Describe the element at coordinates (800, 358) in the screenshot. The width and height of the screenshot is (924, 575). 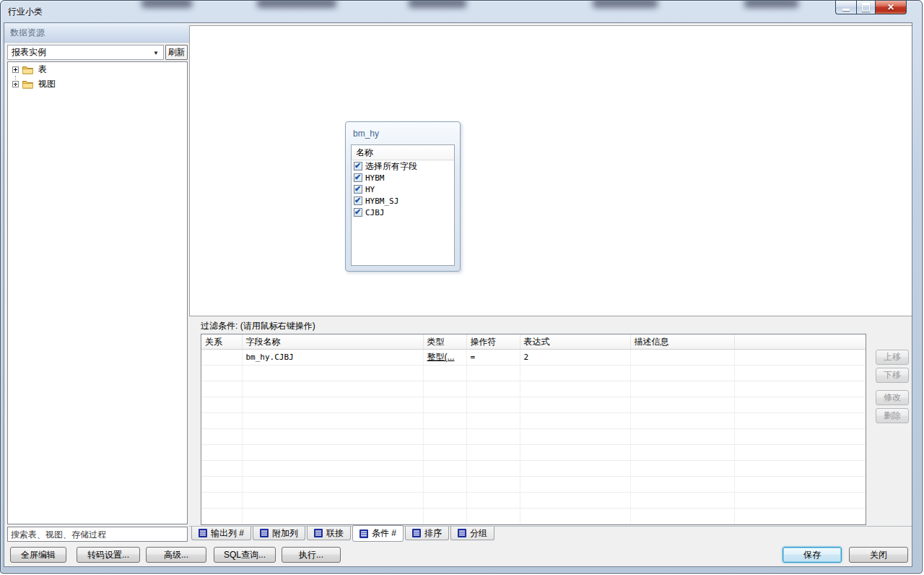
I see `cell-extra` at that location.